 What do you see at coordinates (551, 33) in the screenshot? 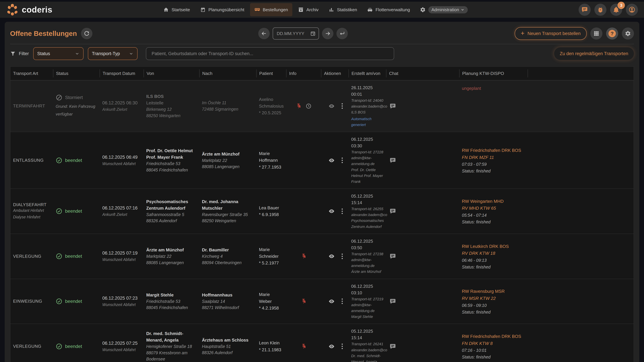
I see `new-transport-button: + Neuen Transport bestellen` at bounding box center [551, 33].